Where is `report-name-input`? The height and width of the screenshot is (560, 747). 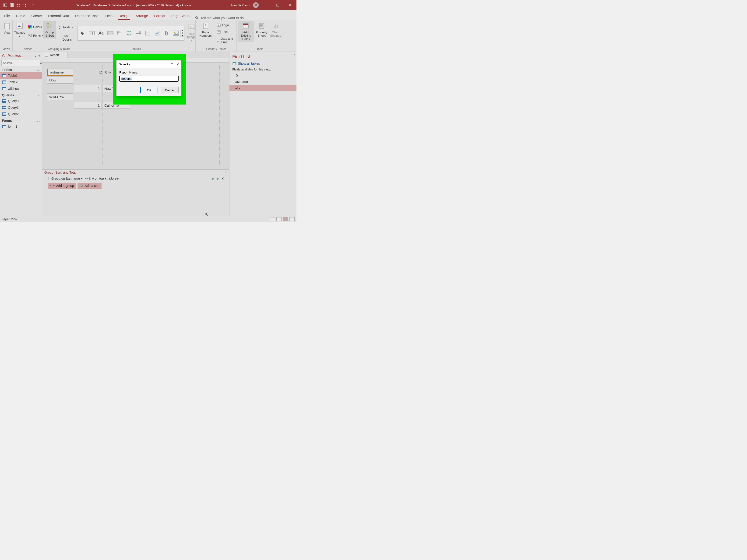 report-name-input is located at coordinates (149, 79).